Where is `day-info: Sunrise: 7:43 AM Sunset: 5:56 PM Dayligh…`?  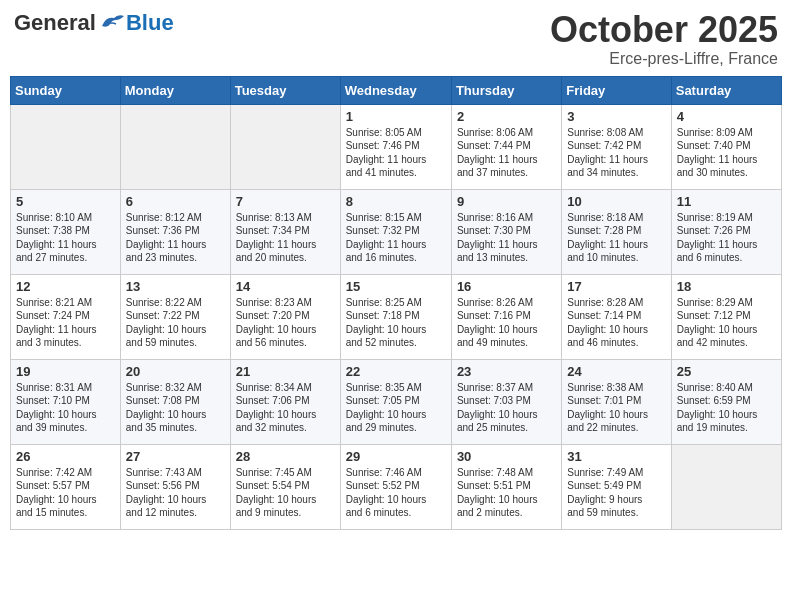
day-info: Sunrise: 7:43 AM Sunset: 5:56 PM Dayligh… is located at coordinates (176, 493).